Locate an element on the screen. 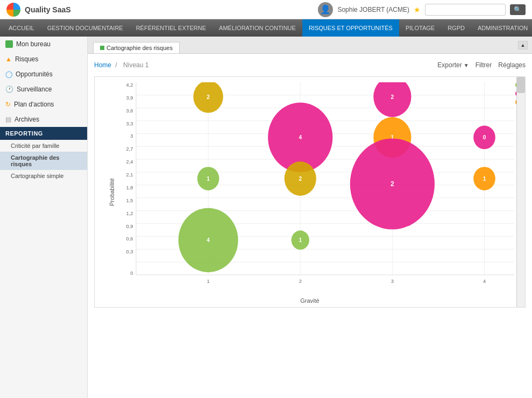  search-button: 🔍 is located at coordinates (517, 10).